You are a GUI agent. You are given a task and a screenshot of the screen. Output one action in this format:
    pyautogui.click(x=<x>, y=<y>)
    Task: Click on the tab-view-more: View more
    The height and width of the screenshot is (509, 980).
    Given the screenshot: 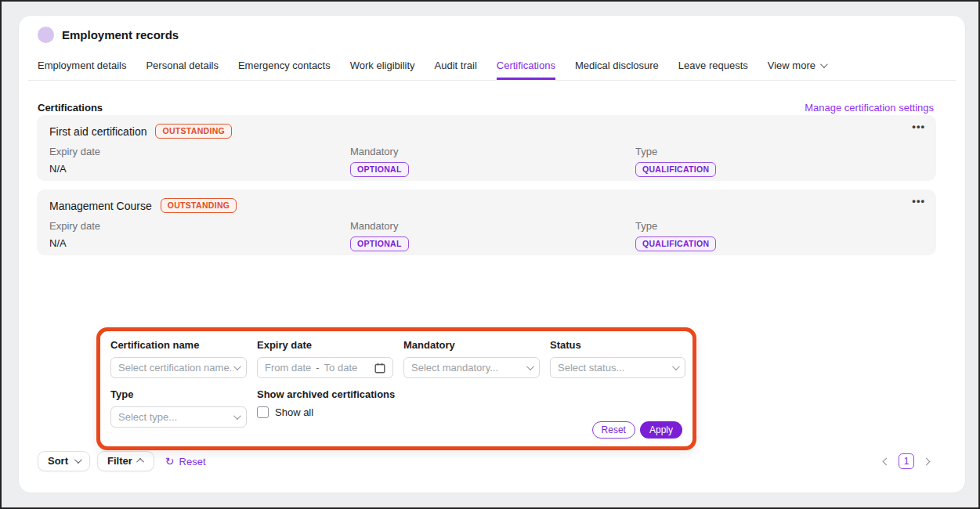 What is the action you would take?
    pyautogui.click(x=797, y=67)
    